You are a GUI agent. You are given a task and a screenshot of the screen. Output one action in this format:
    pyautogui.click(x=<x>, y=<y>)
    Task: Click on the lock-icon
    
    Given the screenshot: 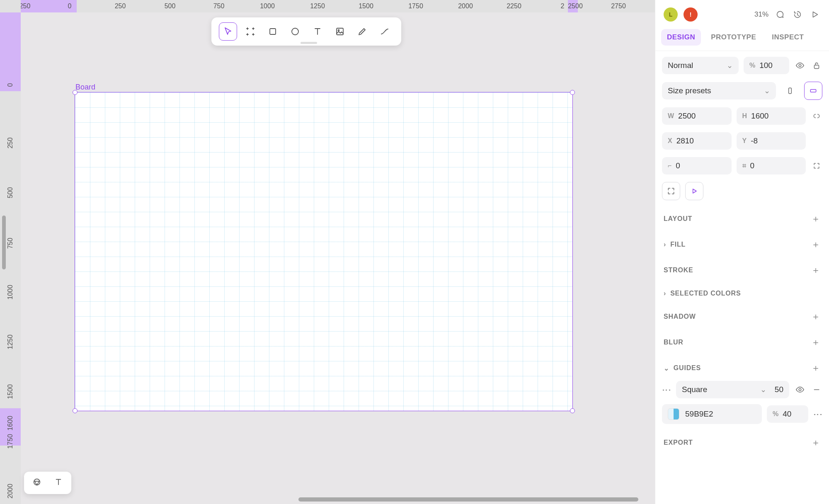 What is the action you would take?
    pyautogui.click(x=817, y=65)
    